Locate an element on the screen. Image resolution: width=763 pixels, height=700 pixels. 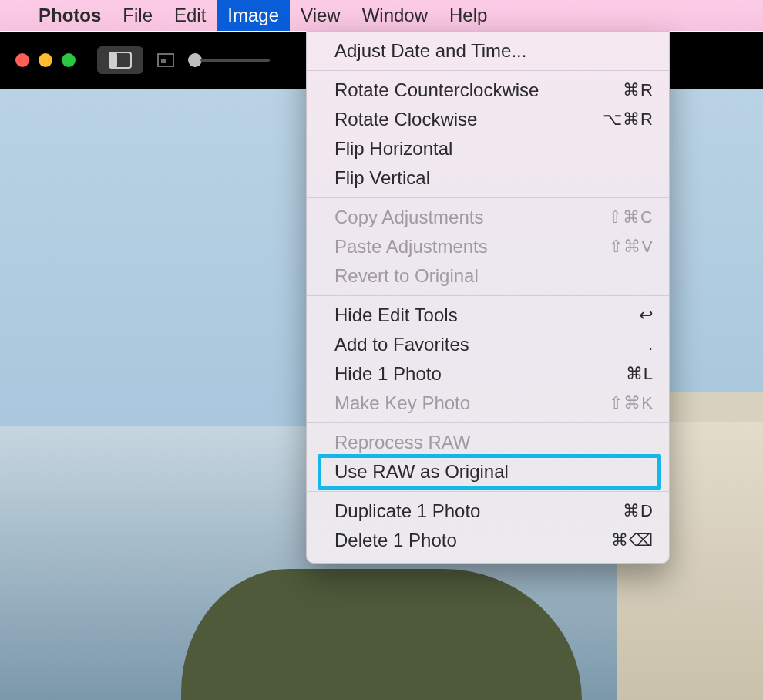
menu-item-shortcut: ⇧⌘V is located at coordinates (620, 247).